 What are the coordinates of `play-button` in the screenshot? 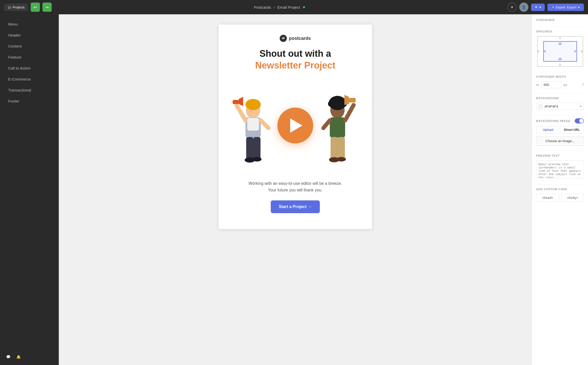 It's located at (295, 126).